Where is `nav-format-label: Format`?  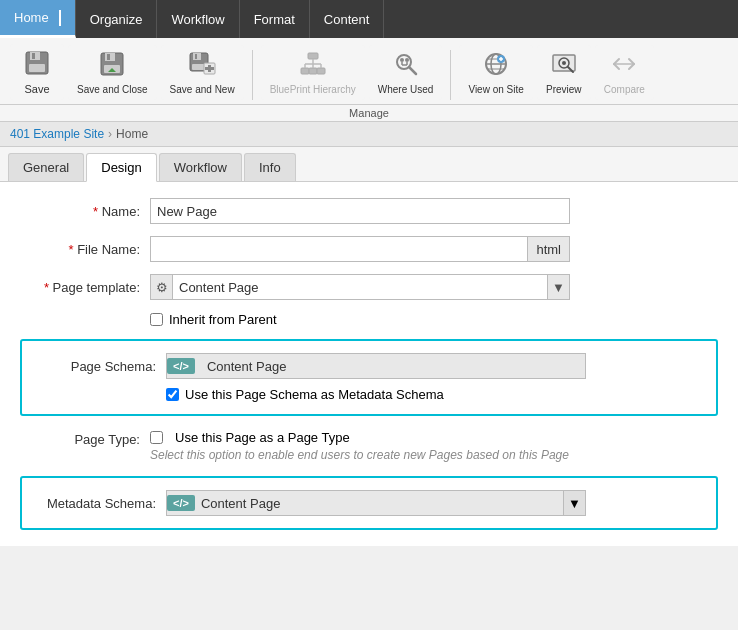 nav-format-label: Format is located at coordinates (274, 20).